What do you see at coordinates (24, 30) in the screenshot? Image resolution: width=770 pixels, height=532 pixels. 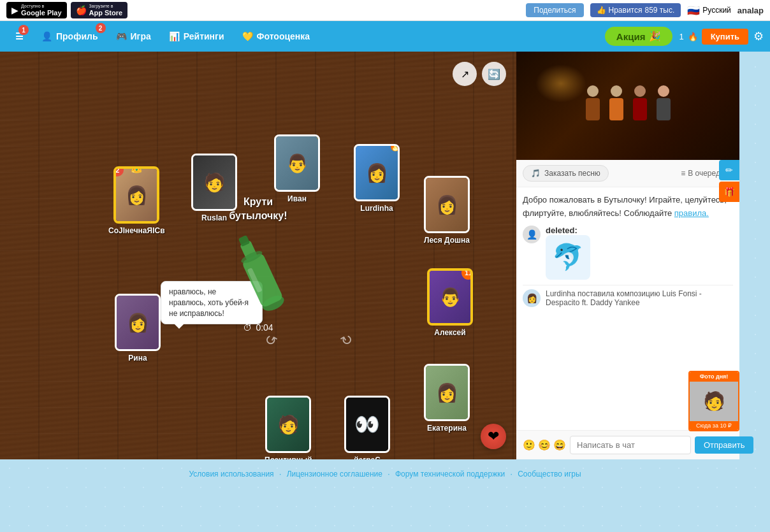 I see `menu-badge: 1` at bounding box center [24, 30].